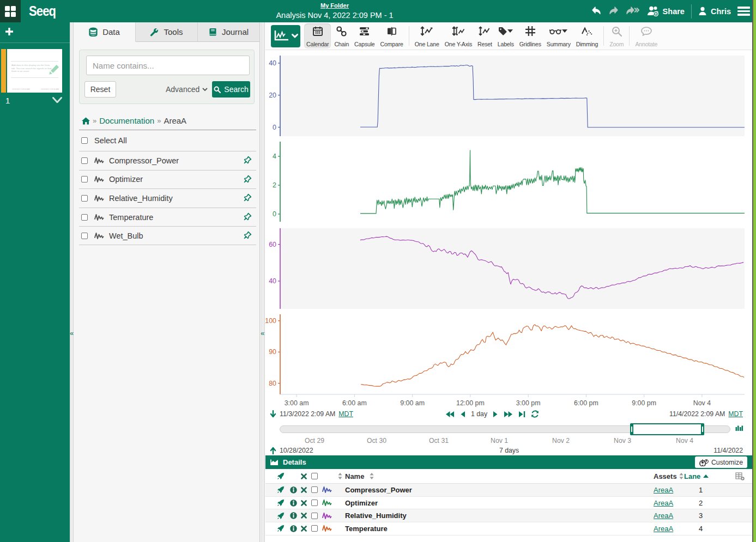  I want to click on sidebar-collapse-gutter: «, so click(72, 282).